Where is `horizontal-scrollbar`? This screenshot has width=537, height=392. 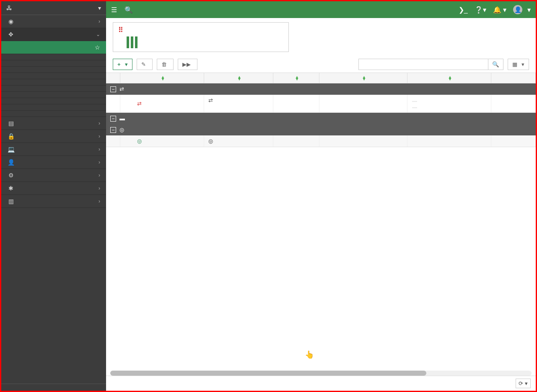 horizontal-scrollbar is located at coordinates (321, 373).